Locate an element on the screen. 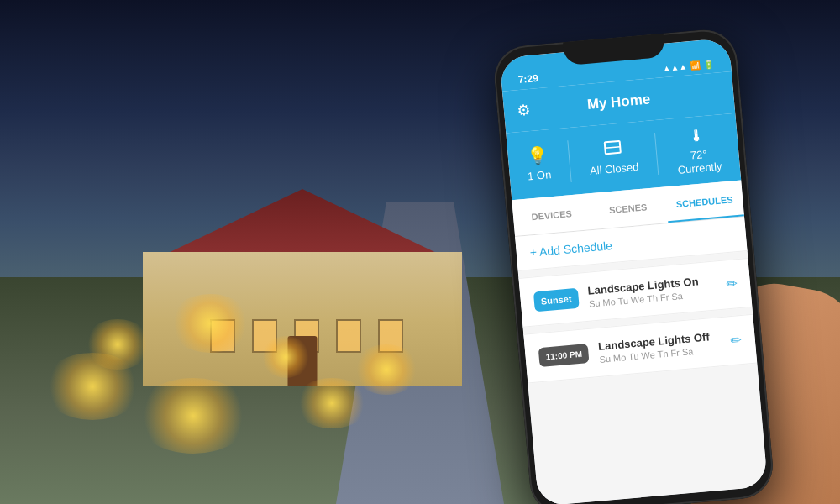 The width and height of the screenshot is (840, 504). schedule-info: Landscape Lights Off Su Mo Tu We Th Fr S… is located at coordinates (660, 347).